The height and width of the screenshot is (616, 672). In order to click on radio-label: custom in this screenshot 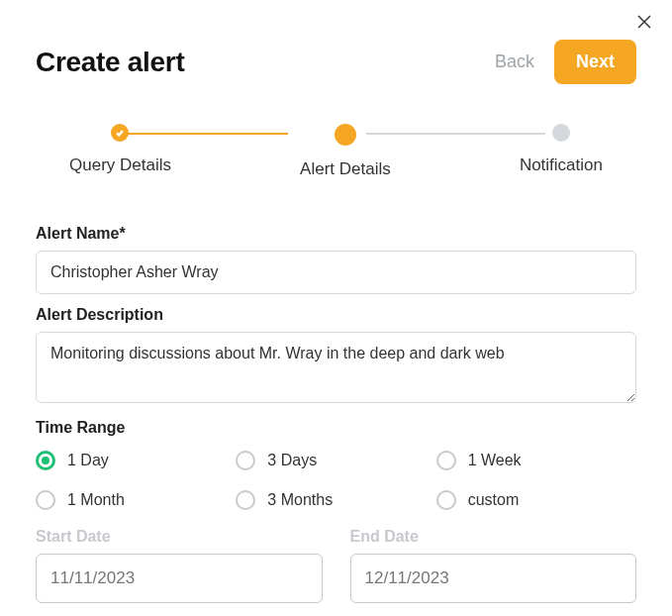, I will do `click(494, 500)`.